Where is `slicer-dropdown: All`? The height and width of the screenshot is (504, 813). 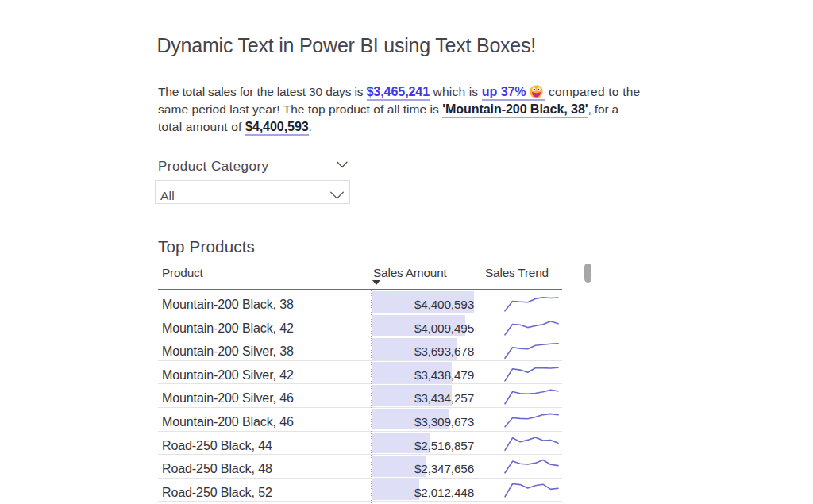
slicer-dropdown: All is located at coordinates (252, 192).